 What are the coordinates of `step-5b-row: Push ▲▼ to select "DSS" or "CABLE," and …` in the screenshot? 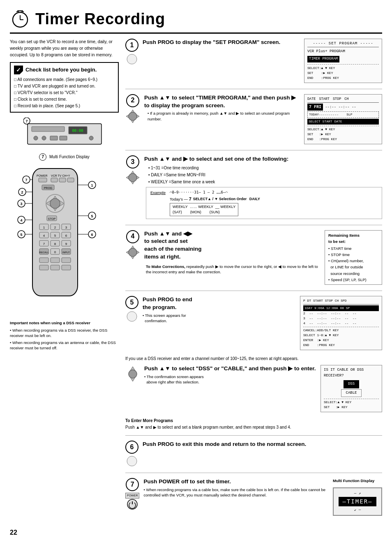 It's located at (254, 389).